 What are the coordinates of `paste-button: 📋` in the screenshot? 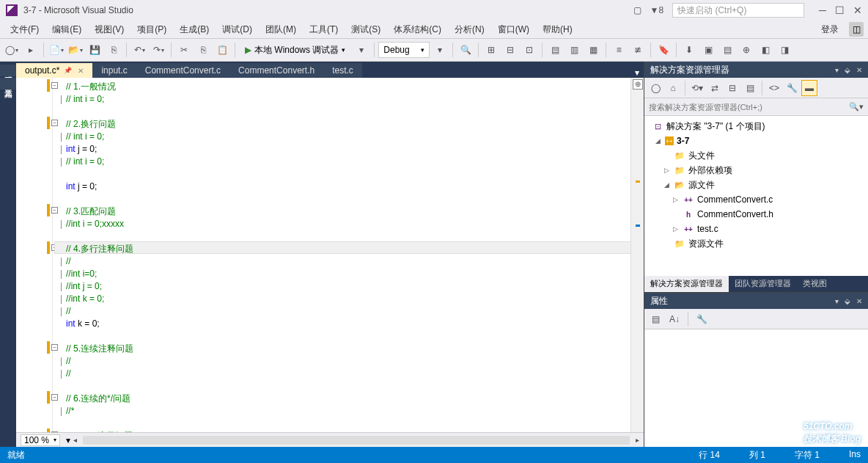 It's located at (222, 50).